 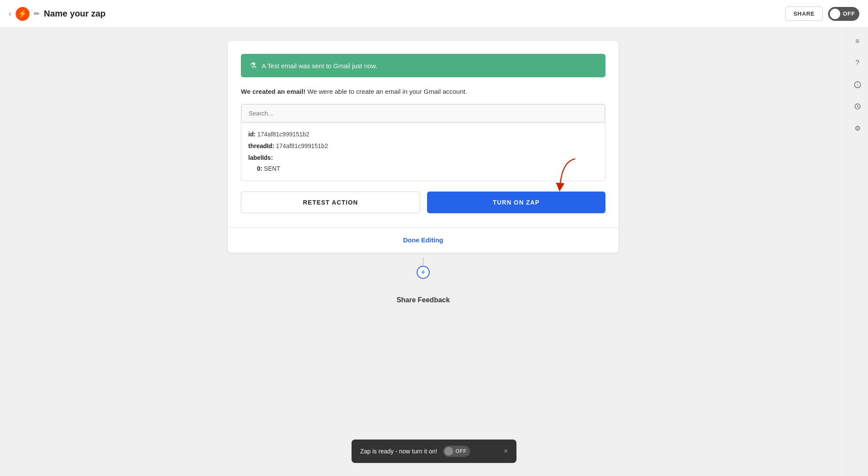 I want to click on edit-icon: ✏, so click(x=36, y=14).